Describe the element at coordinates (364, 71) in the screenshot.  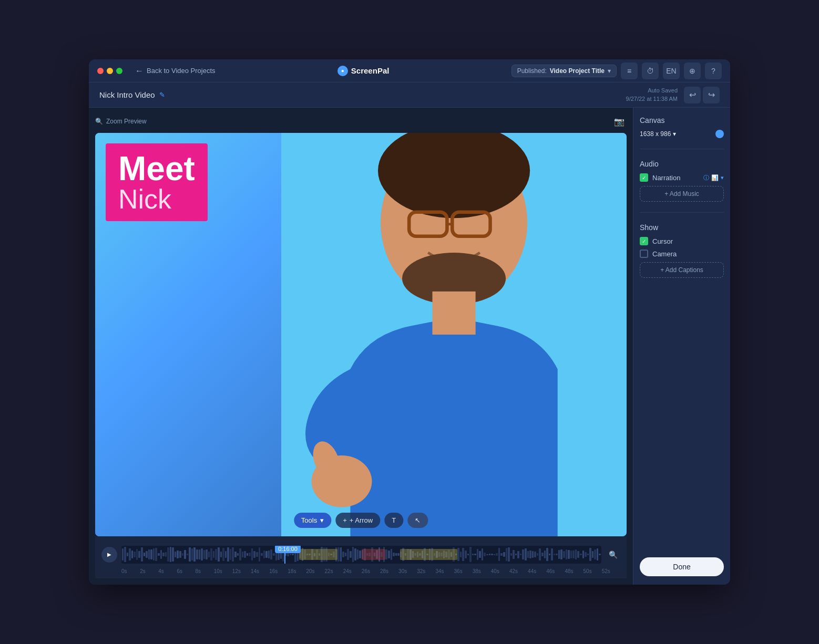
I see `logo: ● ScreenPal` at that location.